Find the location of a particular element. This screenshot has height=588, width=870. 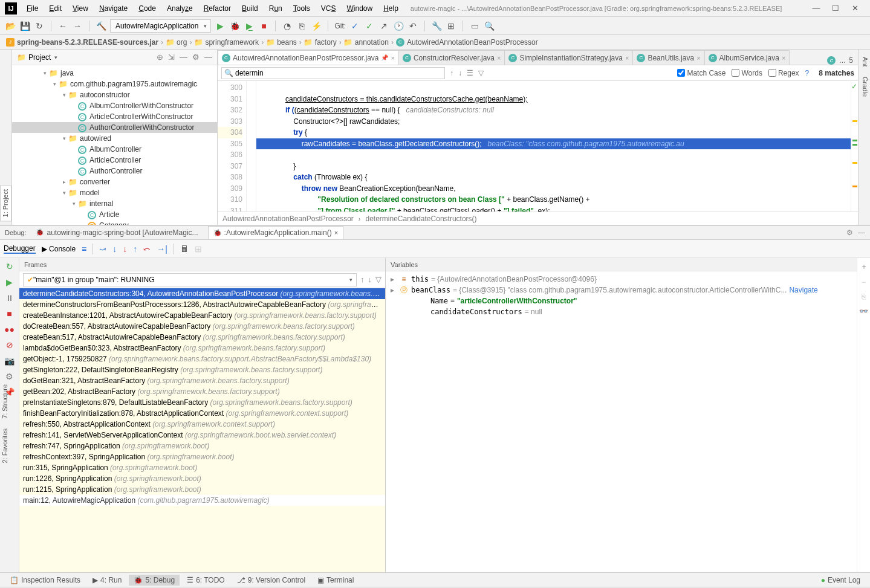

editor-breadcrumb: AutowiredAnnotationBeanPostProcessor › d… is located at coordinates (538, 218).